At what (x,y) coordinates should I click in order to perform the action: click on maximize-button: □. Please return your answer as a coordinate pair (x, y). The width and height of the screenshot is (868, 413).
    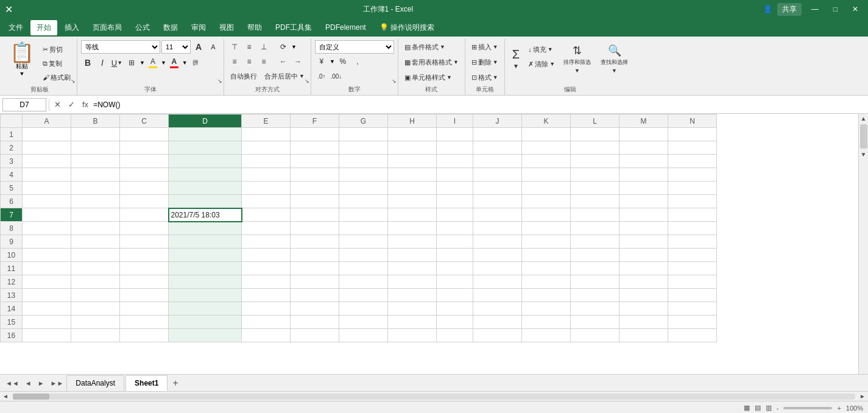
    Looking at the image, I should click on (836, 9).